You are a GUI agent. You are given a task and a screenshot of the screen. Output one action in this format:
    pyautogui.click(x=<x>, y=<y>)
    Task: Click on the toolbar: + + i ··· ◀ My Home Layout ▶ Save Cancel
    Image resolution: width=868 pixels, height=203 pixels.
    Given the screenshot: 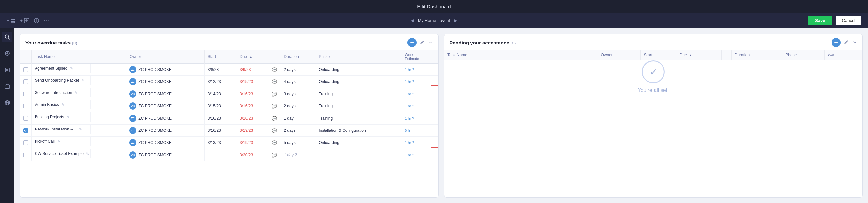 What is the action you would take?
    pyautogui.click(x=434, y=21)
    